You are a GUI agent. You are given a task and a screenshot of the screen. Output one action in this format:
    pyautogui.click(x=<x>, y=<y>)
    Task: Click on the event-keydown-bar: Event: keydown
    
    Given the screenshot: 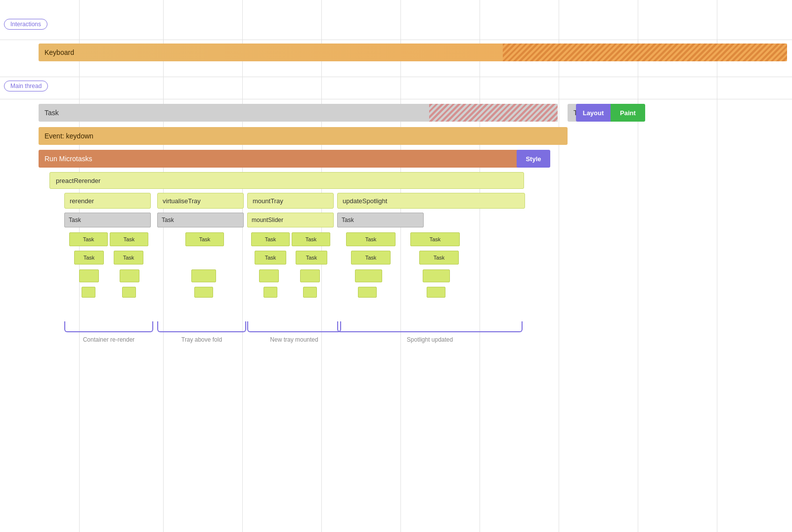 What is the action you would take?
    pyautogui.click(x=303, y=136)
    